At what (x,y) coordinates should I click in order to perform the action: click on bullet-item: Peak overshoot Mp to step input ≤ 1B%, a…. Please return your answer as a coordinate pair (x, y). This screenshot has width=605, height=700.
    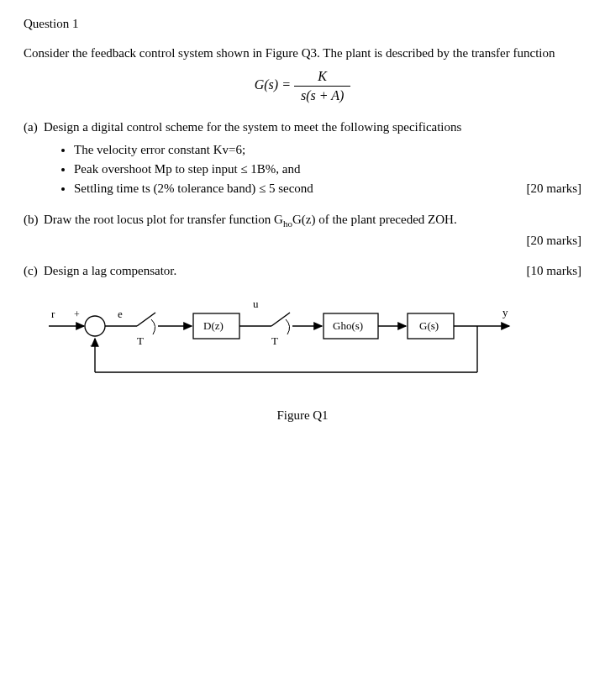
    Looking at the image, I should click on (328, 170).